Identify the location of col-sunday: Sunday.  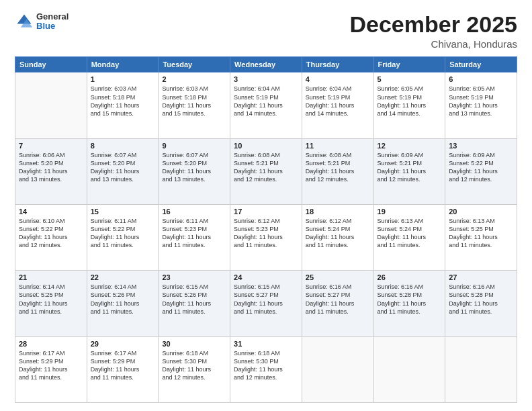
(51, 64).